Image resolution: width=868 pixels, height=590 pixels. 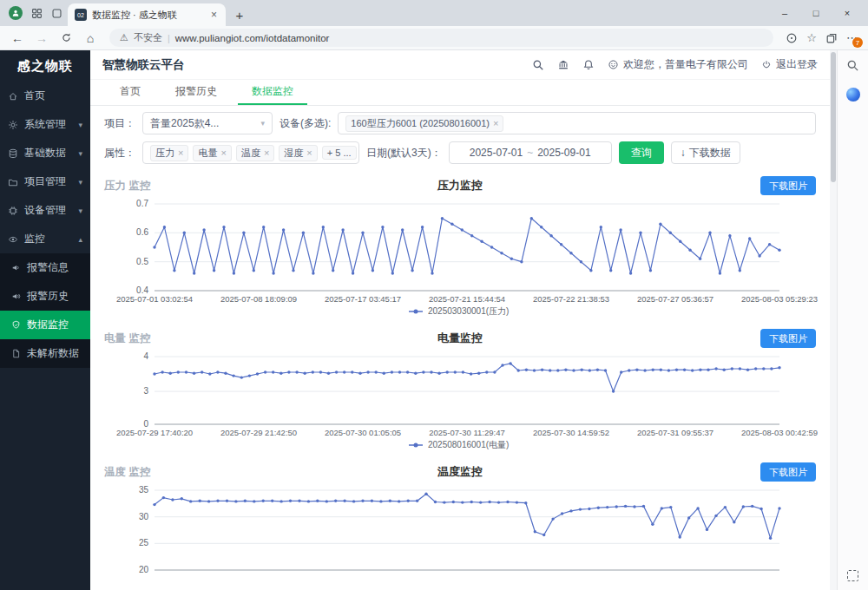 I want to click on tab-actions-icon, so click(x=57, y=14).